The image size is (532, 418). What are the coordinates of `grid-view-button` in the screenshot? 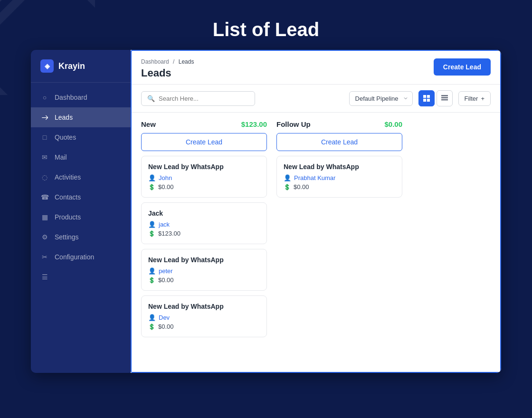 It's located at (427, 98).